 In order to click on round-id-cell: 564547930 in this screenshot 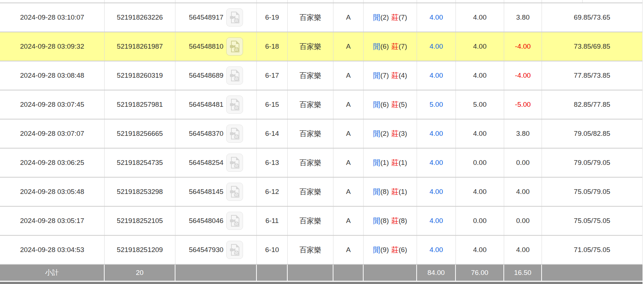, I will do `click(216, 250)`.